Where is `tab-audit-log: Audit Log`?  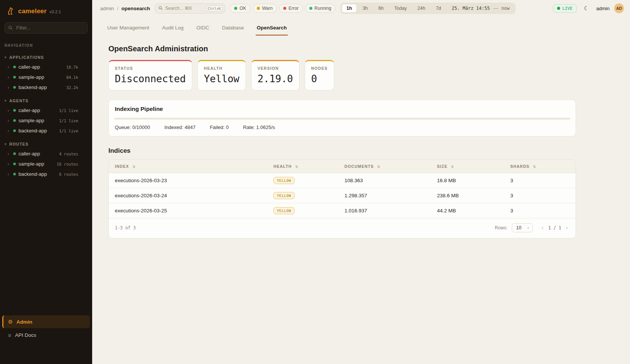 tab-audit-log: Audit Log is located at coordinates (173, 29).